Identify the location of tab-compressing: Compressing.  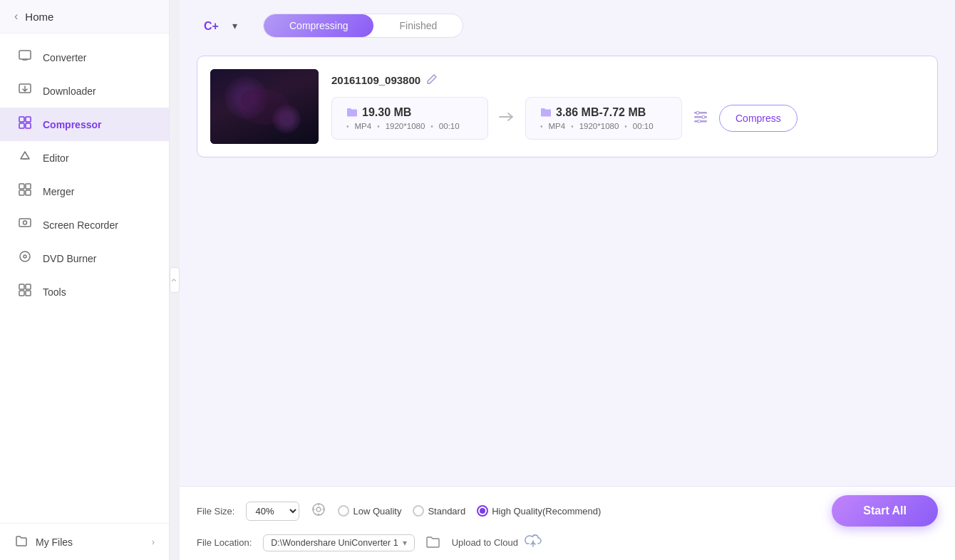
(319, 26).